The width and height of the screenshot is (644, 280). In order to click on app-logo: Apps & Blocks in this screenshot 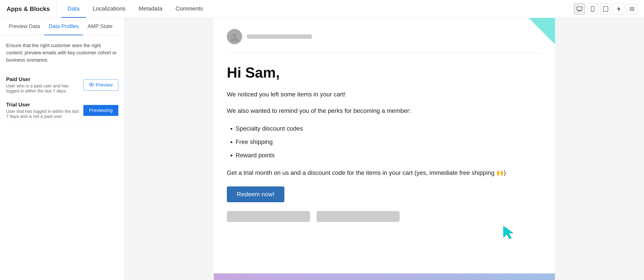, I will do `click(28, 9)`.